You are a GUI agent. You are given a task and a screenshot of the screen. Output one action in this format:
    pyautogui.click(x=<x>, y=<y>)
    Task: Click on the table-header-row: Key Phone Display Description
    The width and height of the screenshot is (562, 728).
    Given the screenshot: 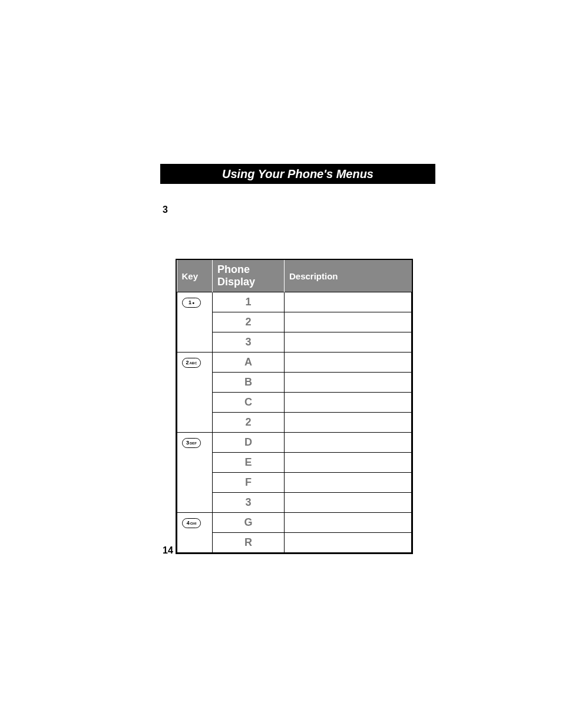 What is the action you would take?
    pyautogui.click(x=295, y=276)
    